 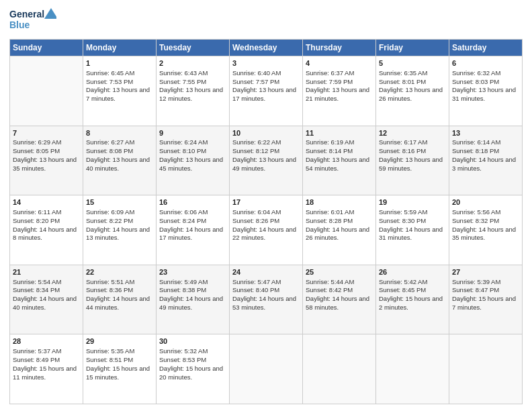 I want to click on sunset-text: Sunset: 7:59 PM, so click(x=329, y=82).